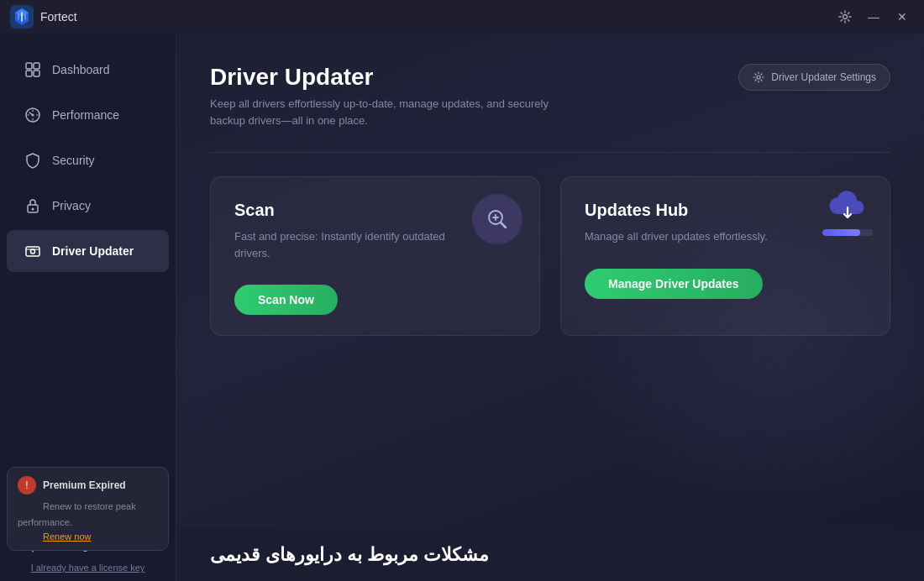 The width and height of the screenshot is (924, 581). Describe the element at coordinates (497, 219) in the screenshot. I see `scan-card-icon` at that location.